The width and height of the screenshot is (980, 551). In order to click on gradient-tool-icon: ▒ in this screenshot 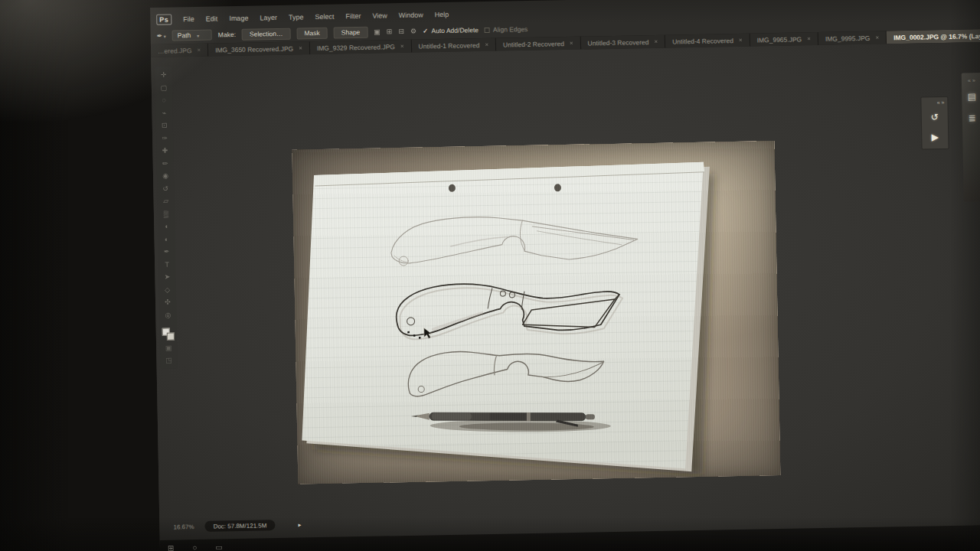, I will do `click(167, 214)`.